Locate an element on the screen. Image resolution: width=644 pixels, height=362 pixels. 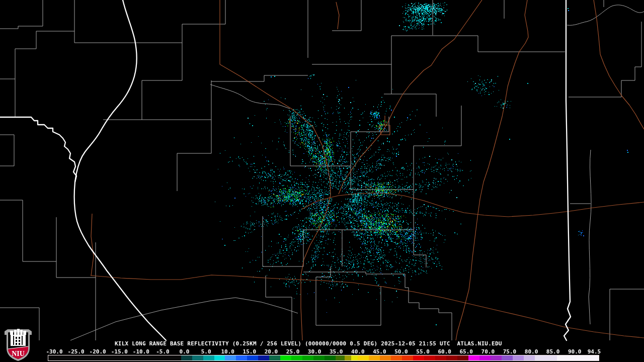
niu-castle-icon is located at coordinates (18, 337).